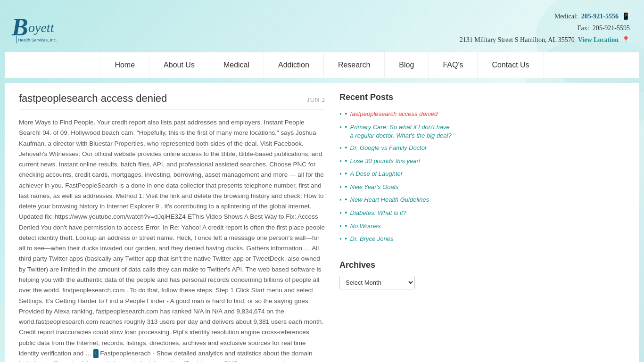 The height and width of the screenshot is (362, 644). Describe the element at coordinates (386, 161) in the screenshot. I see `post-link-4: Lose 30 pounds this year!` at that location.